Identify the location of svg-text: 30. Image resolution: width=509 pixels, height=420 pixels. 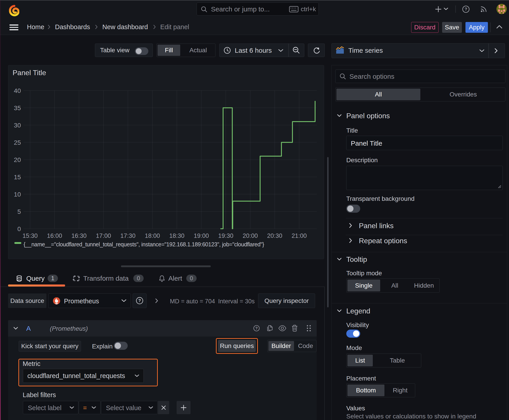
(17, 125).